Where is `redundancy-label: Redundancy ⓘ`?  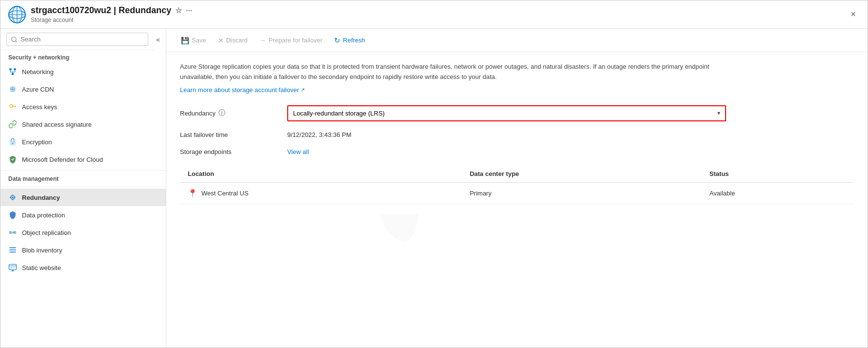
redundancy-label: Redundancy ⓘ is located at coordinates (234, 113).